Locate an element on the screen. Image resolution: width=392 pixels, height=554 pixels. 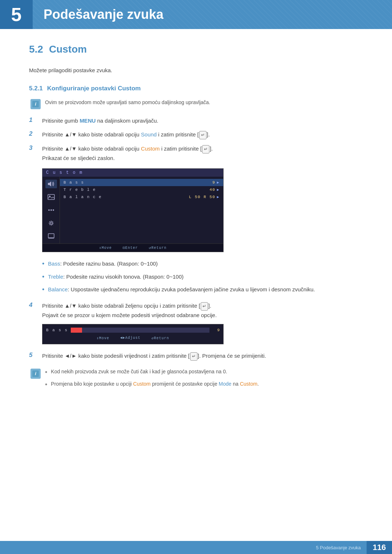
menu-icon-sound is located at coordinates (51, 184).